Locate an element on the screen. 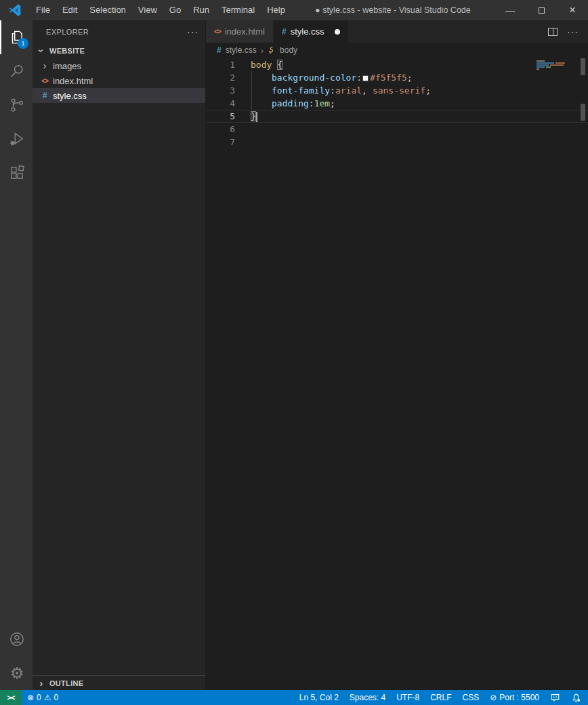 The image size is (588, 705). tab-label: index.html is located at coordinates (245, 31).